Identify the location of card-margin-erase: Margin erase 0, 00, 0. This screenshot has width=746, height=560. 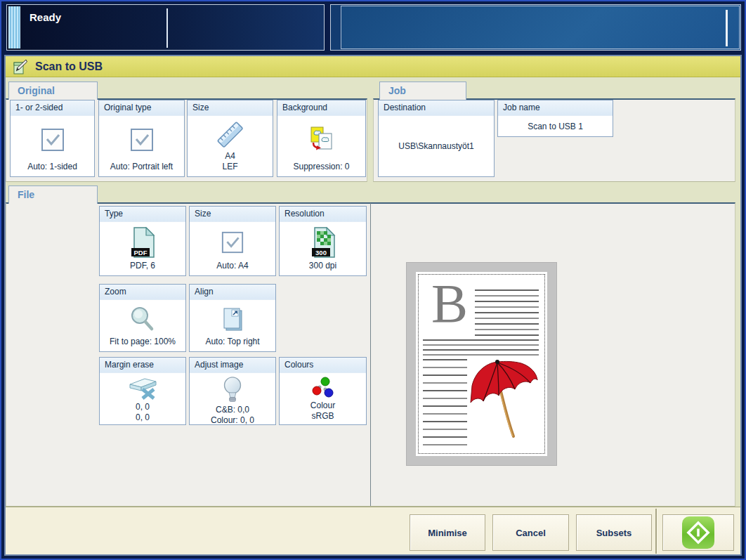
(143, 391).